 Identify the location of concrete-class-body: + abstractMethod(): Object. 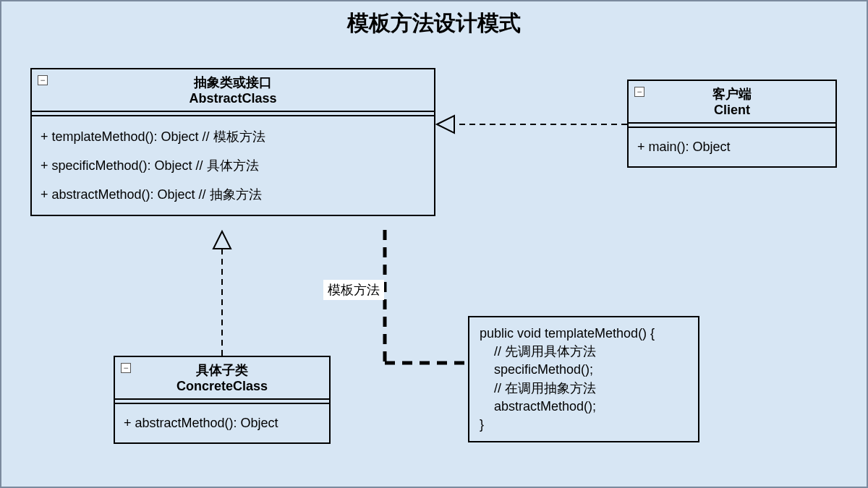
(222, 424).